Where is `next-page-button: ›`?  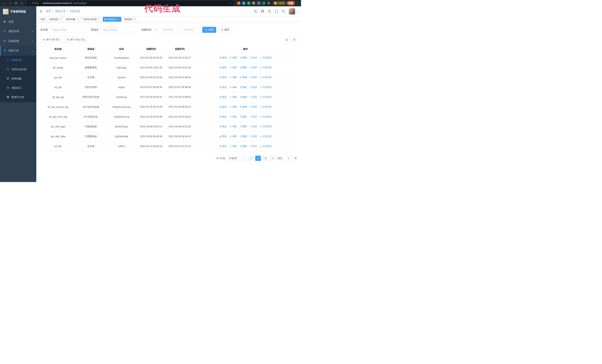
next-page-button: › is located at coordinates (273, 158).